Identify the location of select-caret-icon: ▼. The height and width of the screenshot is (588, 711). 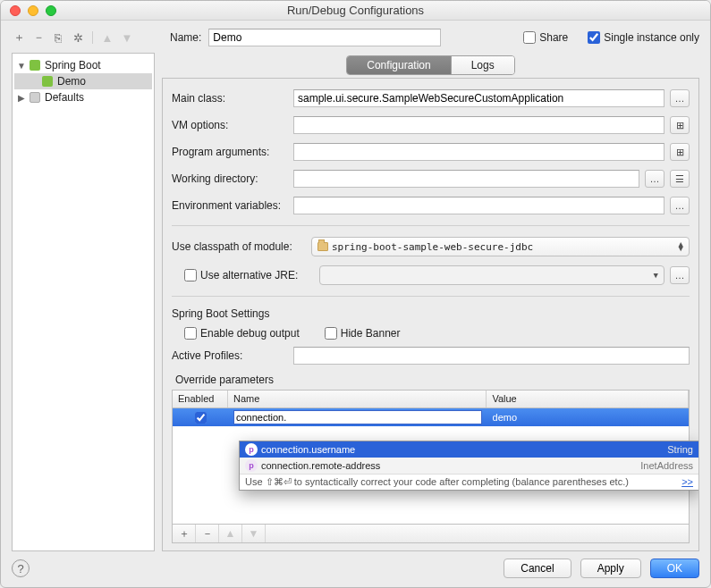
(656, 275).